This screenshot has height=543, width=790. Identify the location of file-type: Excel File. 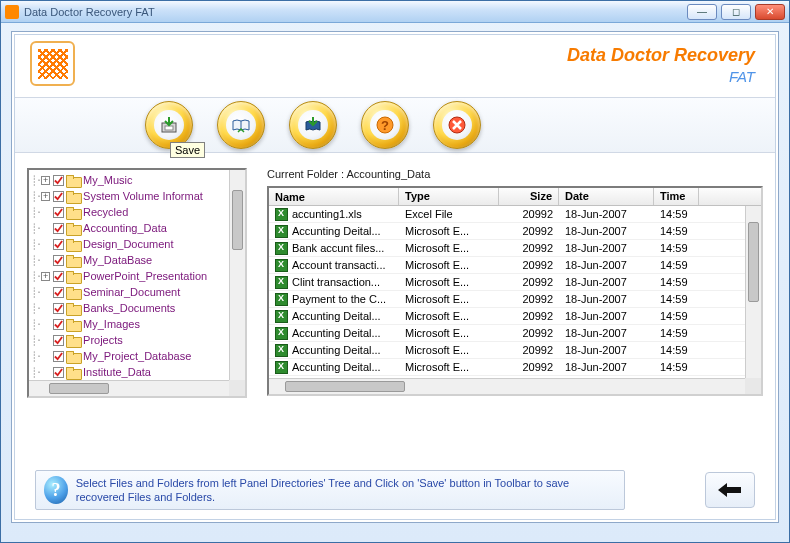
(449, 214).